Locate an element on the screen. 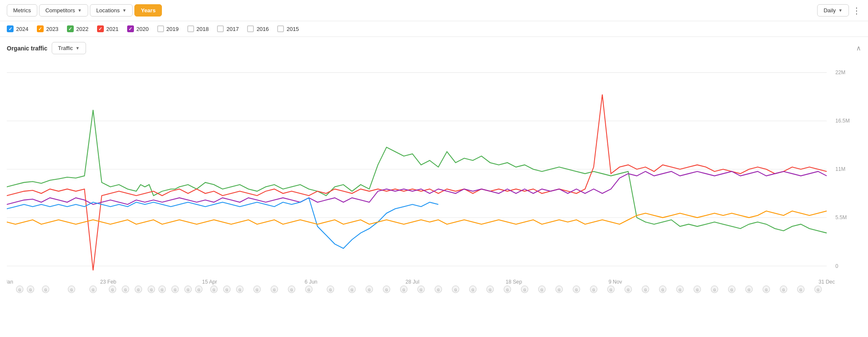  checkbox-2018 is located at coordinates (191, 29).